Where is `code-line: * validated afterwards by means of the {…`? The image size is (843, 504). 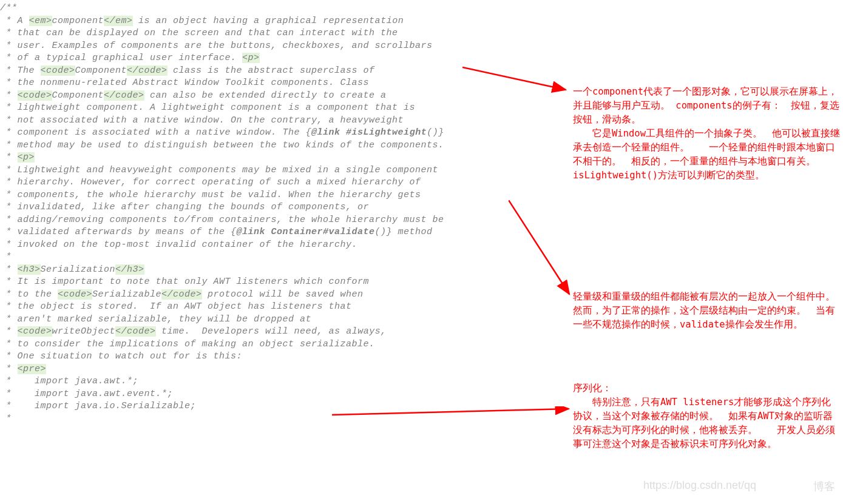
code-line: * validated afterwards by means of the {… is located at coordinates (279, 233).